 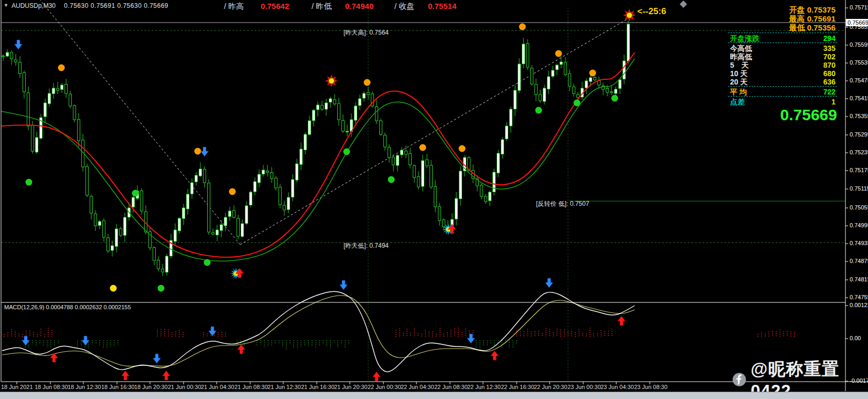 I want to click on macd-axis-tick: 0.001229, so click(x=859, y=305).